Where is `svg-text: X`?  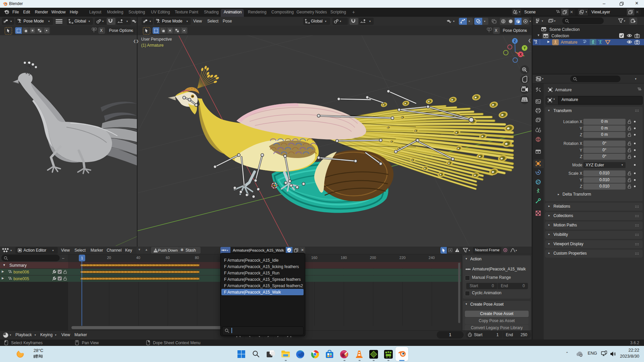
svg-text: X is located at coordinates (521, 54).